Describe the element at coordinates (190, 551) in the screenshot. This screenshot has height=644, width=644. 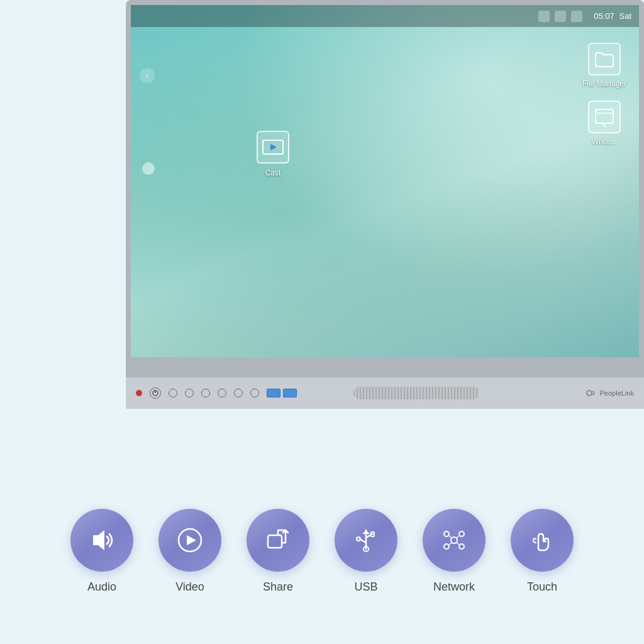
I see `feature-video: Video` at that location.